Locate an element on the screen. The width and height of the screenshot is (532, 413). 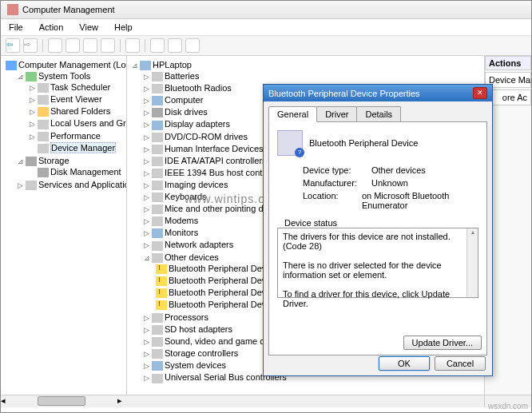
tree-shared-folders: ▷Shared Folders is located at coordinates (78, 112).